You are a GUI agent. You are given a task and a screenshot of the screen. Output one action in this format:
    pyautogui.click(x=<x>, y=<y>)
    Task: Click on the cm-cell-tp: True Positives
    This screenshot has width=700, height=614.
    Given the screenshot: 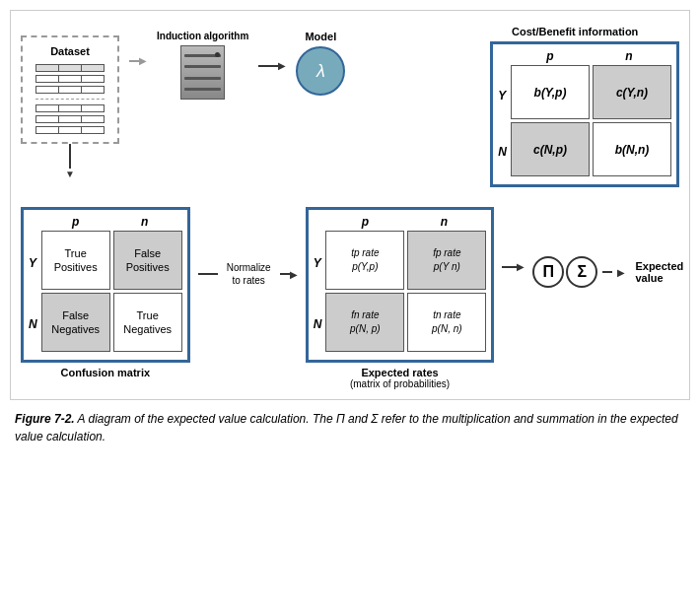 What is the action you would take?
    pyautogui.click(x=76, y=260)
    